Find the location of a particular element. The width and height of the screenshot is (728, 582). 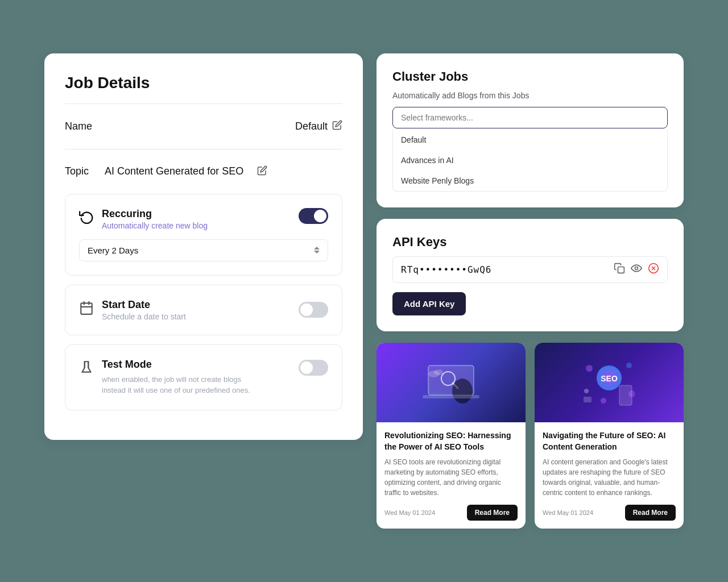

blog-1-footer: Wed May 01 2024 Read More is located at coordinates (451, 513).